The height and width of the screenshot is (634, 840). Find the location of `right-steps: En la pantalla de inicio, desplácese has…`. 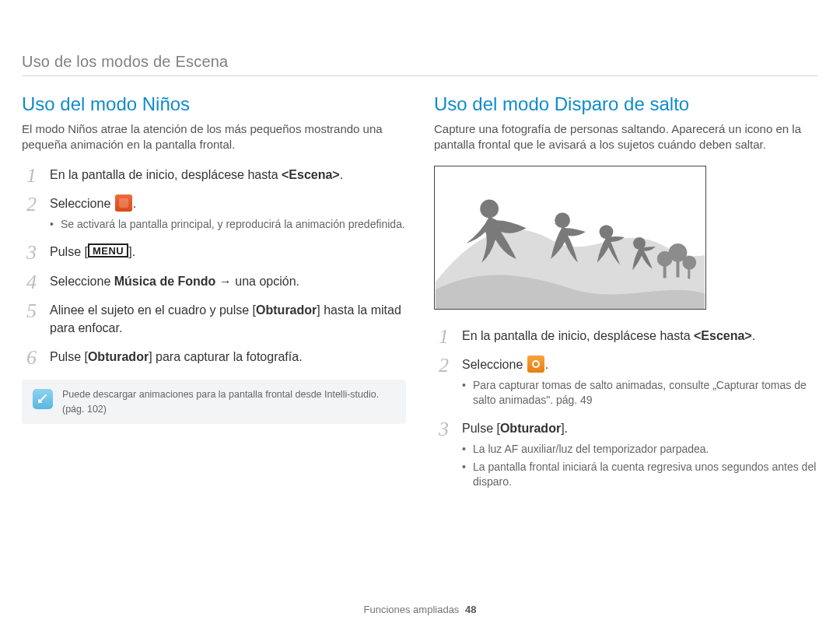

right-steps: En la pantalla de inicio, desplácese has… is located at coordinates (626, 409).